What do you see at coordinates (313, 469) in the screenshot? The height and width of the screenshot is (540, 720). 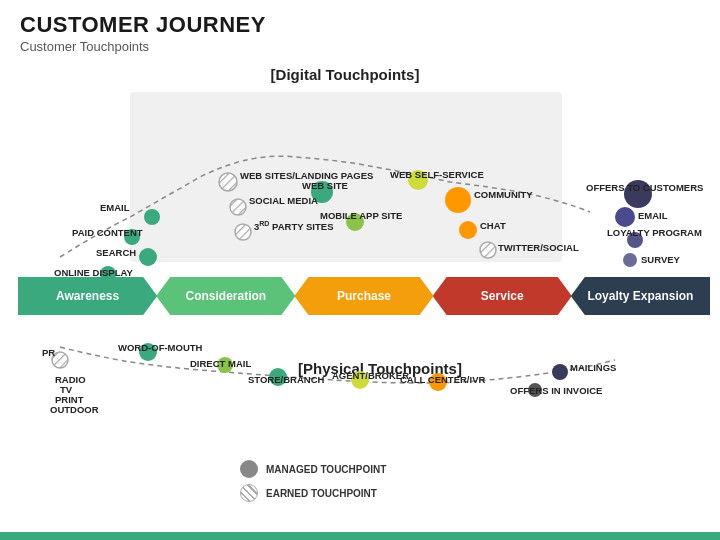 I see `legend-managed: MANAGED TOUCHPOINT` at bounding box center [313, 469].